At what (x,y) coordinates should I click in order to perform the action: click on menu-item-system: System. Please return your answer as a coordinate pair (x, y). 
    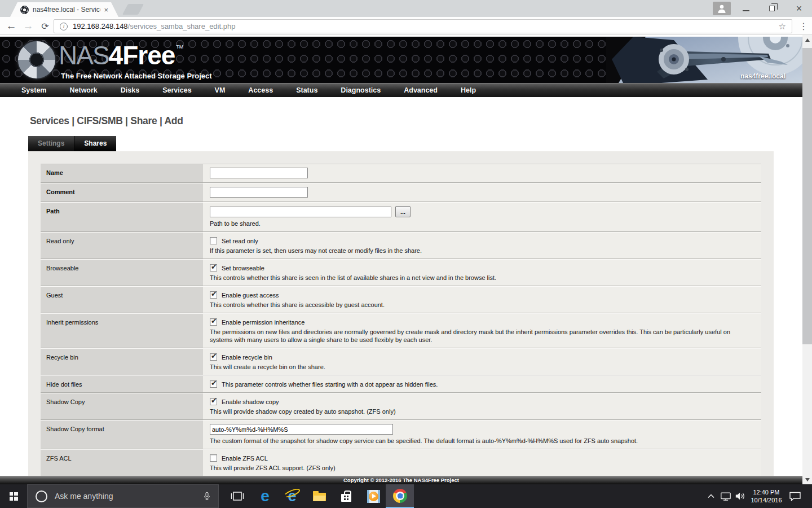
    Looking at the image, I should click on (34, 90).